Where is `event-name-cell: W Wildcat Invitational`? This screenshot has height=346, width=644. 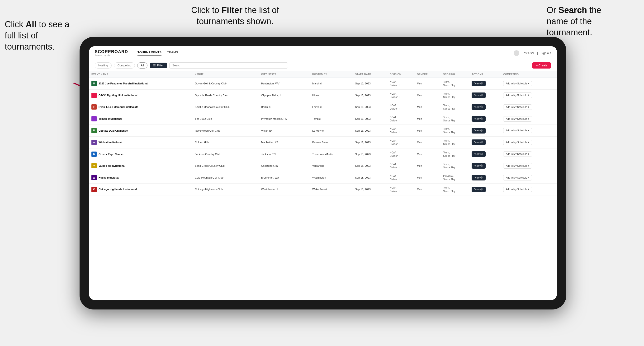 event-name-cell: W Wildcat Invitational is located at coordinates (141, 142).